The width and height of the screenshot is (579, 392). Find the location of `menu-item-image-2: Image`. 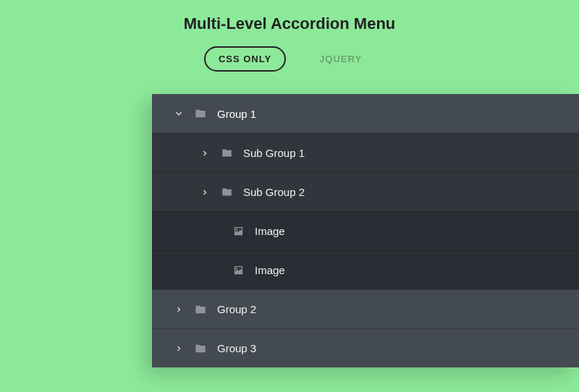

menu-item-image-2: Image is located at coordinates (365, 270).